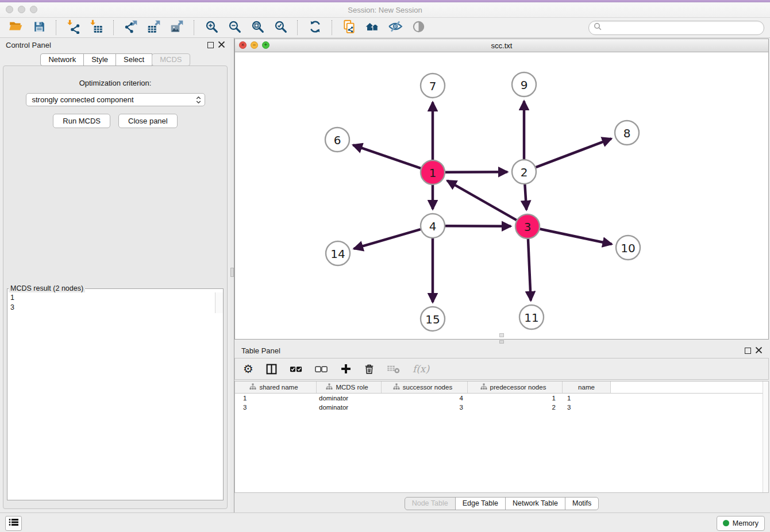  Describe the element at coordinates (219, 303) in the screenshot. I see `result-scrollbar` at that location.